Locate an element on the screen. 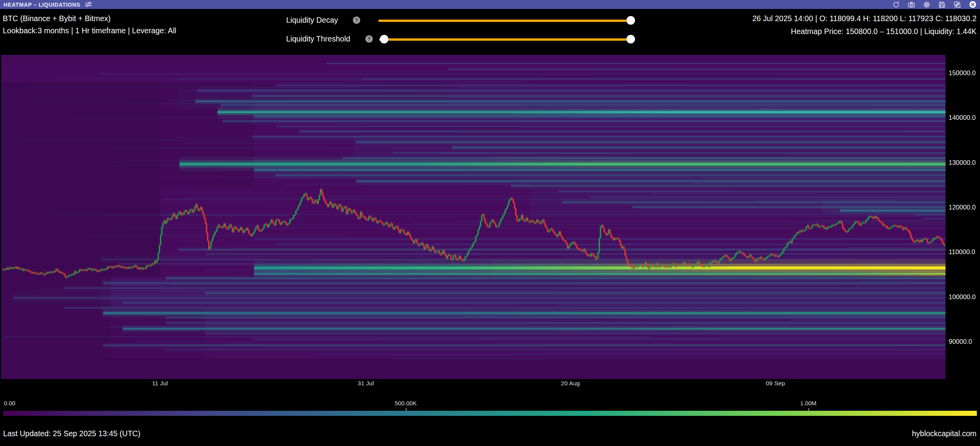  close-icon is located at coordinates (973, 5).